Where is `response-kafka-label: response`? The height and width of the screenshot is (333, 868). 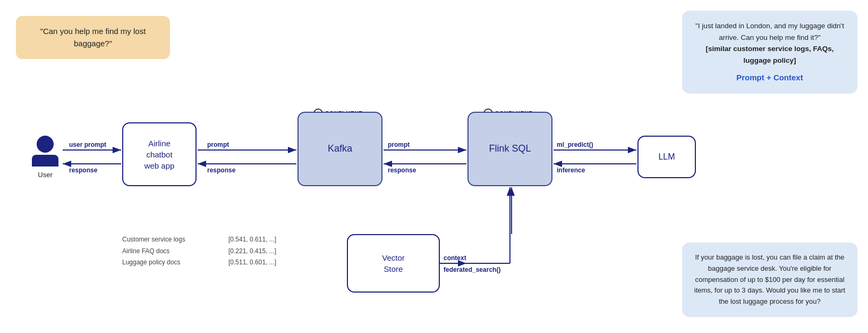 response-kafka-label: response is located at coordinates (221, 170).